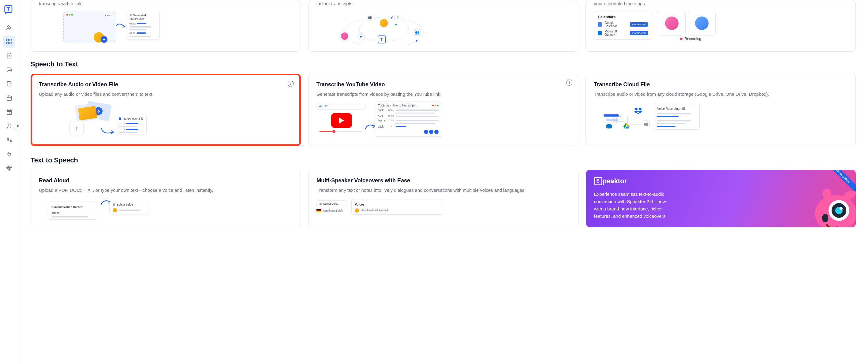 The width and height of the screenshot is (868, 364). I want to click on section-title-stt: Speech to Text, so click(443, 64).